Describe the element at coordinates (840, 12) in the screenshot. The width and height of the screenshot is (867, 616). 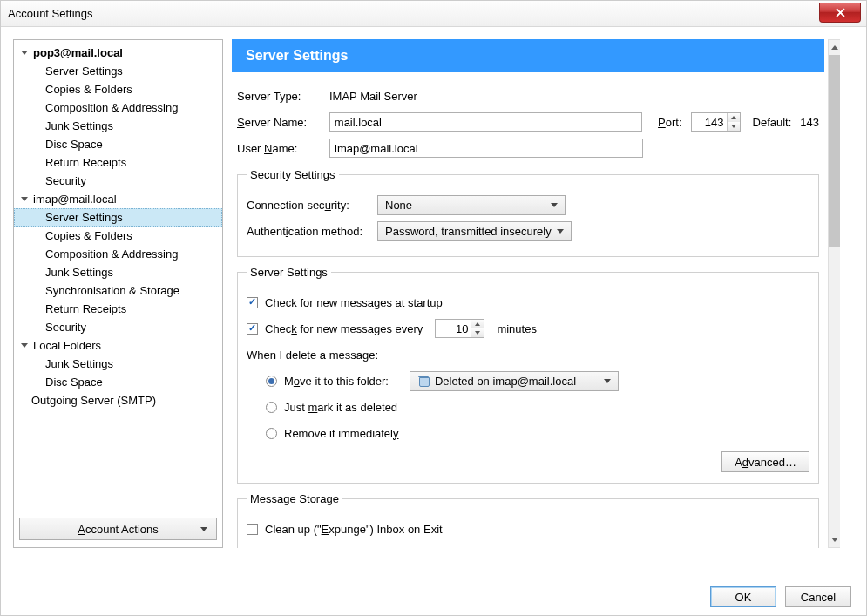
I see `close-icon` at that location.